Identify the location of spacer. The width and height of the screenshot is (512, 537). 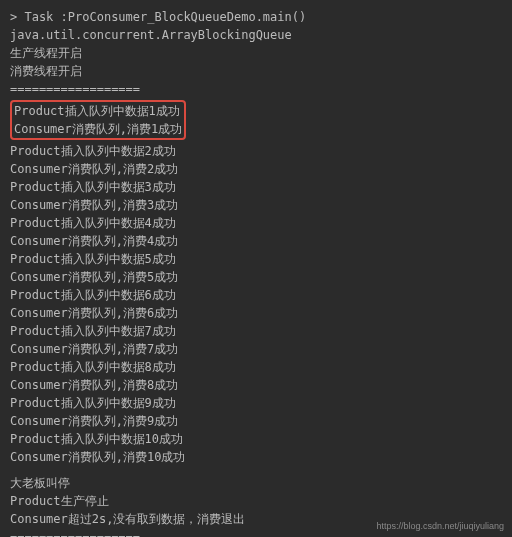
(256, 470).